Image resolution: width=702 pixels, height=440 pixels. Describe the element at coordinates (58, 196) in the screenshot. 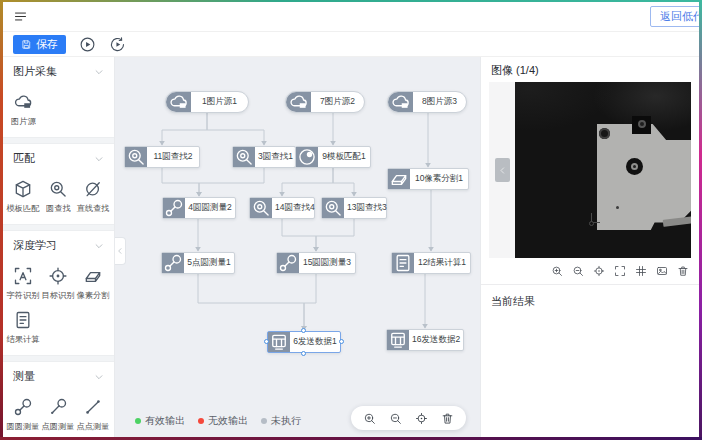

I see `sidebar-section-items: 模板匹配圆查找直线查找` at that location.